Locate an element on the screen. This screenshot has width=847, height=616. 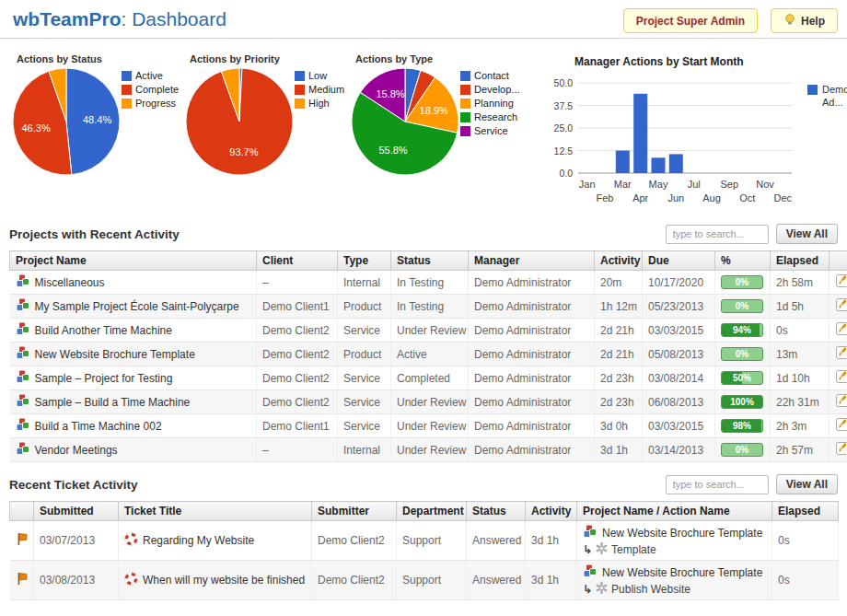
projects-column-header: Due is located at coordinates (679, 262).